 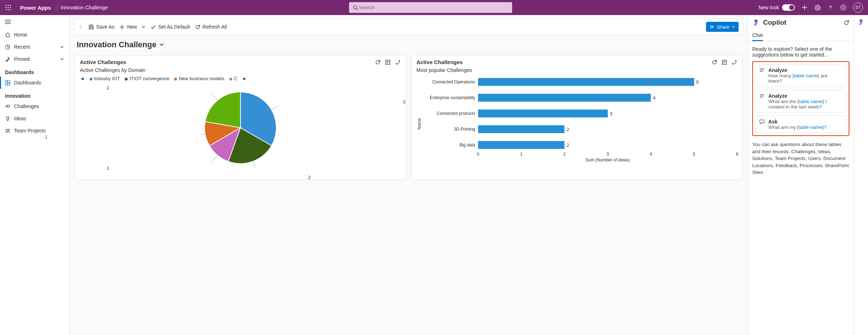 I want to click on help-icon, so click(x=830, y=8).